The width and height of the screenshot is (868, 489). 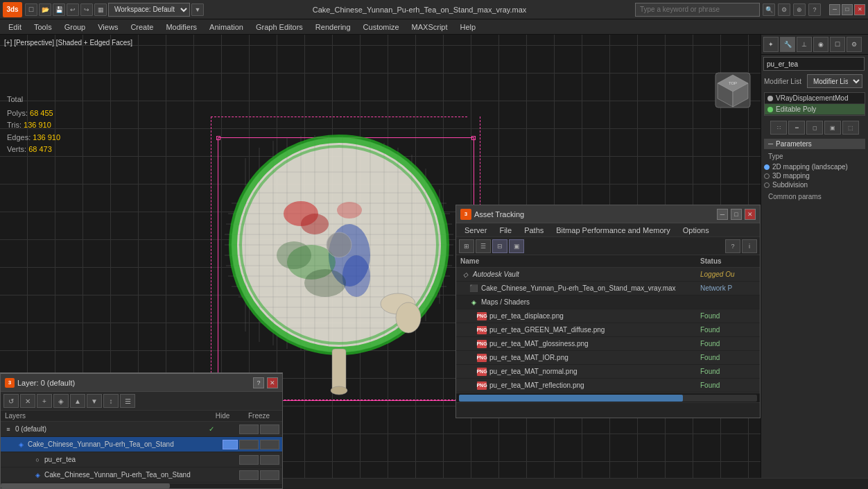 I want to click on layer-row-cake2: ◈ Cake_Chinese_Yunnan_Pu-erh_Tea_on_Stan…, so click(x=141, y=475).